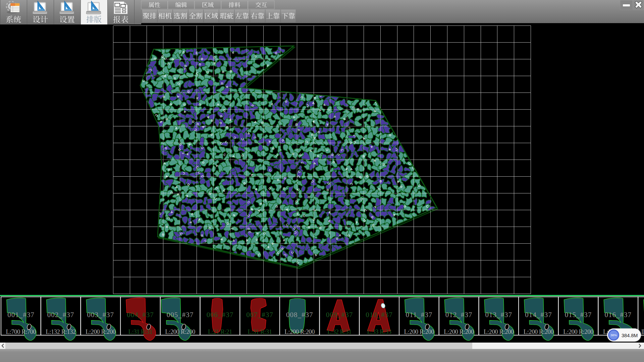 Image resolution: width=644 pixels, height=362 pixels. I want to click on svg-text: 011_#37, so click(419, 315).